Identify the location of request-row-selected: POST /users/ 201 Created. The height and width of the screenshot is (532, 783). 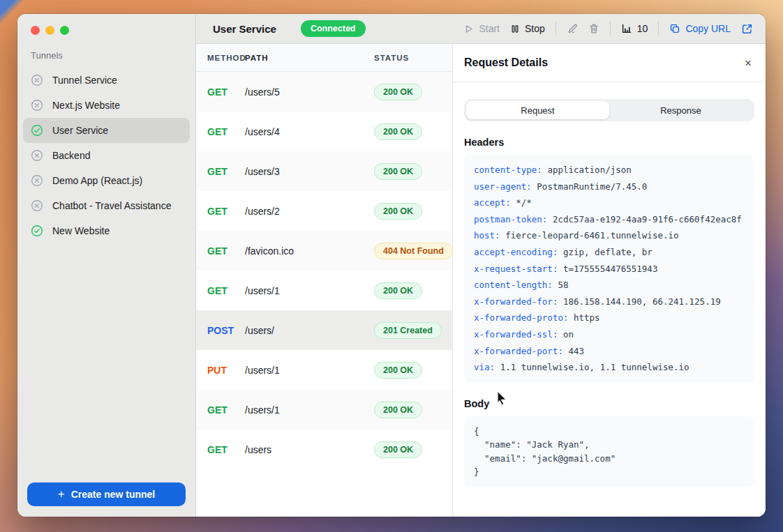
(324, 330).